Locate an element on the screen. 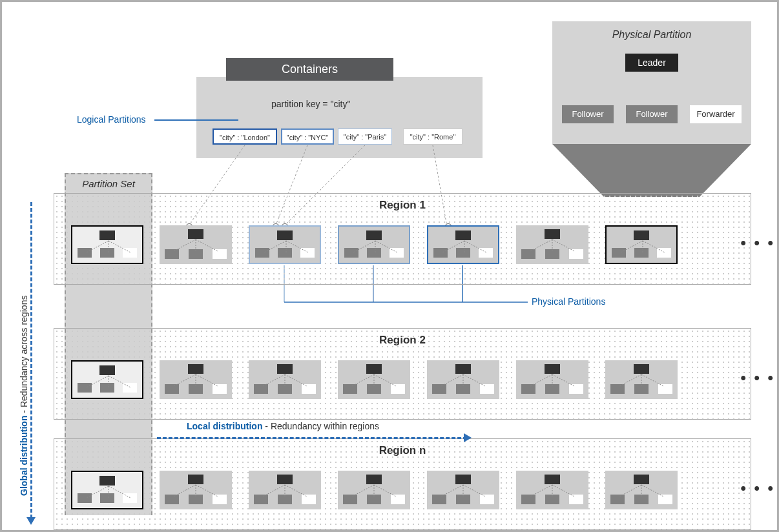  city-box-london: "city" : "London" is located at coordinates (245, 137).